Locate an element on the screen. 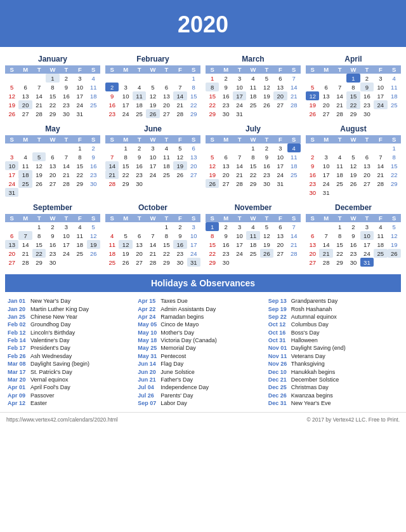 The image size is (406, 532). holiday-row: May 10Mother's Day is located at coordinates (203, 333).